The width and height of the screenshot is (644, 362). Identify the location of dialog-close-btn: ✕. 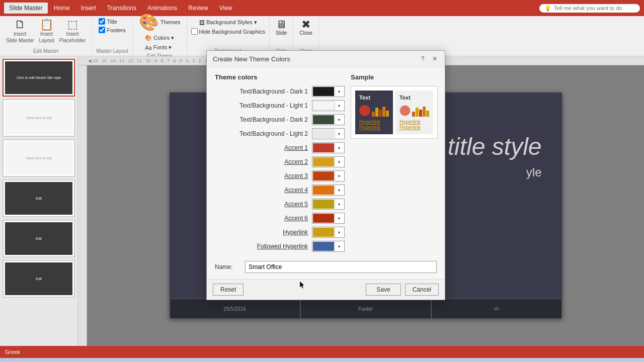
(435, 59).